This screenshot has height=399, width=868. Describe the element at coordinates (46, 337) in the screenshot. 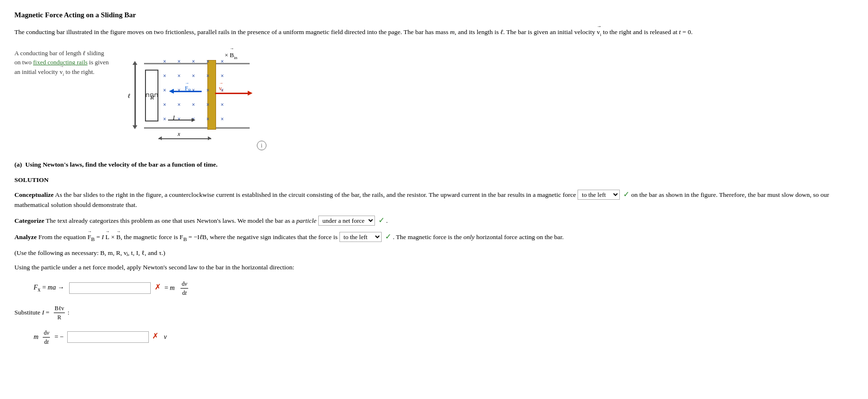

I see `eq2-lhs-fraction: dv dt` at that location.